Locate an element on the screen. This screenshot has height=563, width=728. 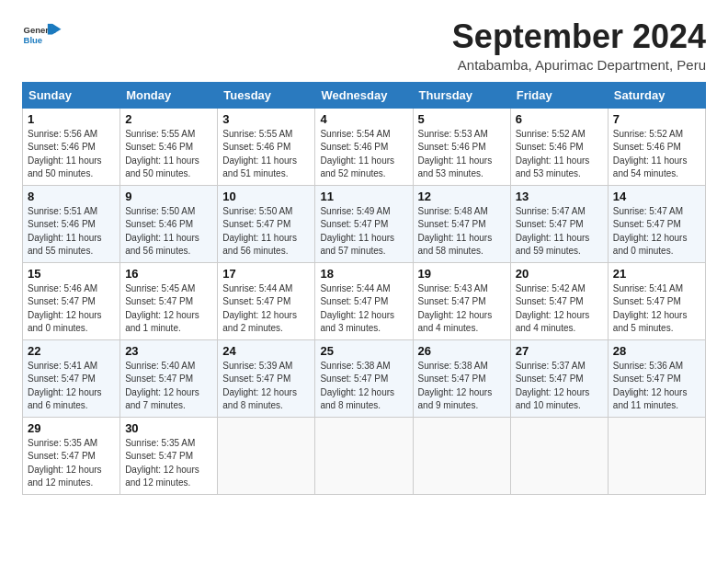
day-detail: Sunrise: 5:54 AMSunset: 5:46 PMDaylight:… is located at coordinates (364, 155).